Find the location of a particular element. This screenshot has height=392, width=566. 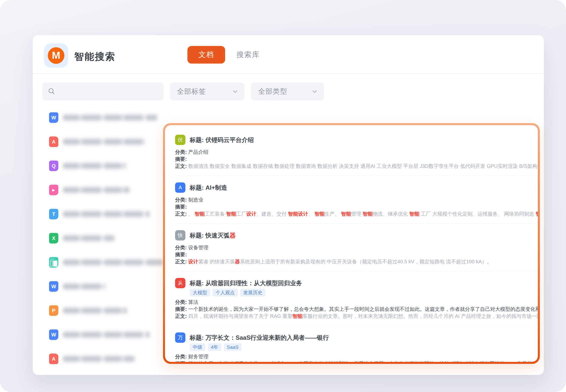

result-tag-chip: 4年 is located at coordinates (215, 347).